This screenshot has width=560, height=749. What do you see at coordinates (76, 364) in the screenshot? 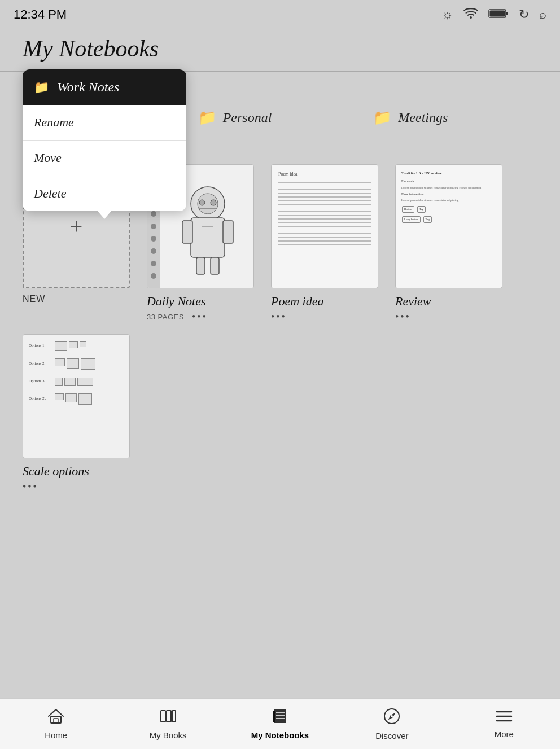
I see `scale-row-2: Options 2:` at bounding box center [76, 364].